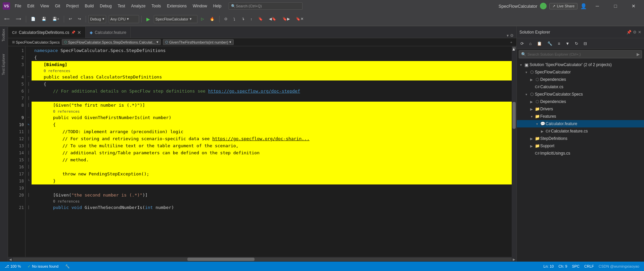 This screenshot has height=271, width=644. I want to click on forward-button: ⟶, so click(18, 19).